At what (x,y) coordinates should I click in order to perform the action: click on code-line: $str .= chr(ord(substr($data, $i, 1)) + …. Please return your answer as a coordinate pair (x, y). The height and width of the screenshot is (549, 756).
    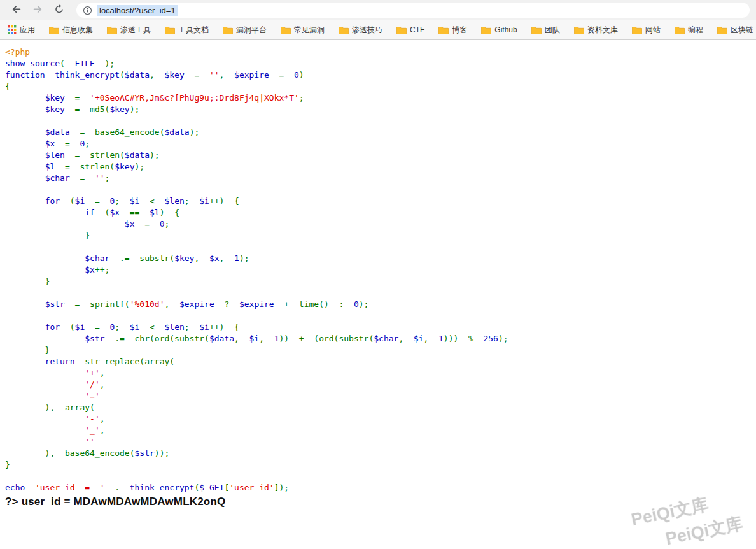
    Looking at the image, I should click on (381, 339).